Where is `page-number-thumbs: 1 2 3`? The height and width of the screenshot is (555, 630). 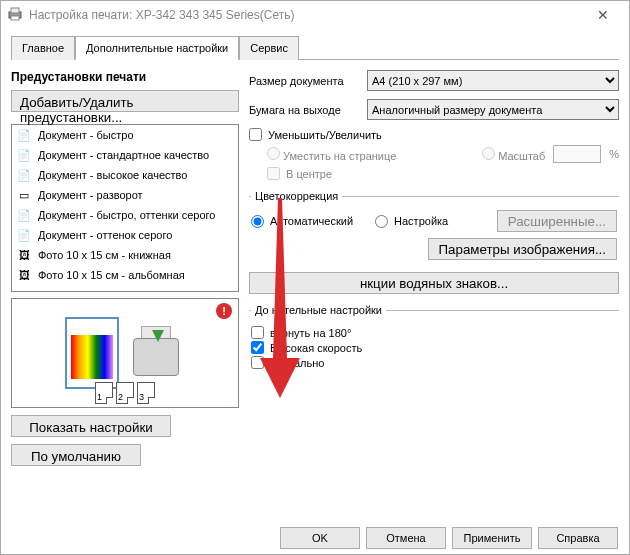
page-number-thumbs: 1 2 3 is located at coordinates (125, 393).